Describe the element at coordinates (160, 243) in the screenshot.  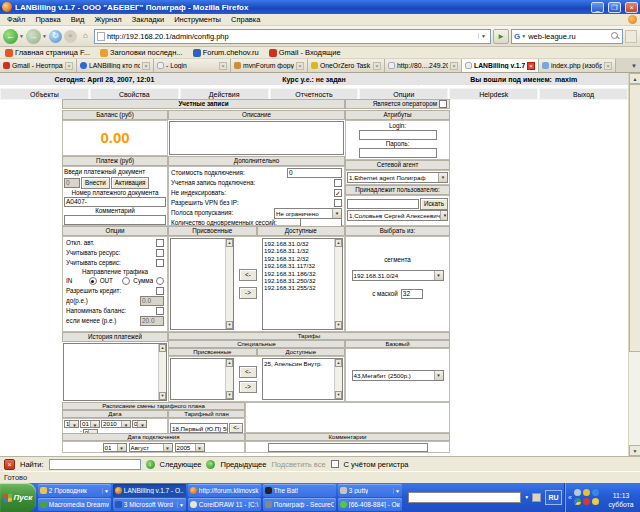
I see `auto-disable-checkbox` at that location.